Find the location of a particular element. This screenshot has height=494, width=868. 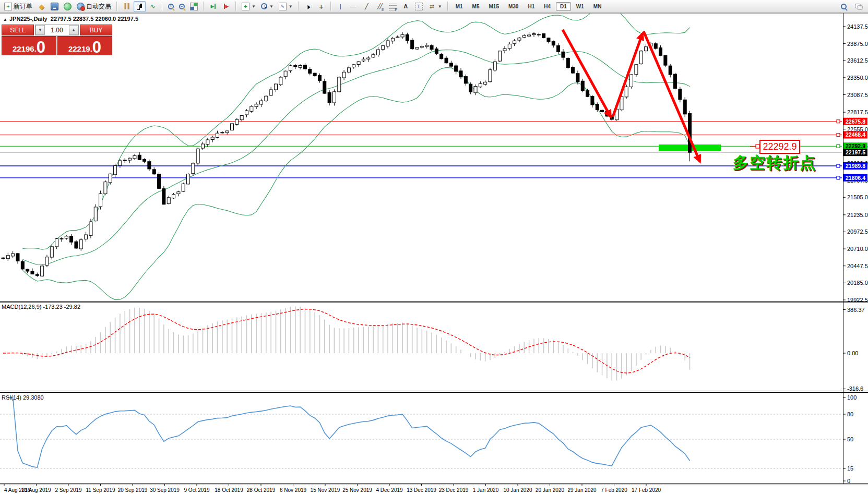

tiles-icon is located at coordinates (194, 6).